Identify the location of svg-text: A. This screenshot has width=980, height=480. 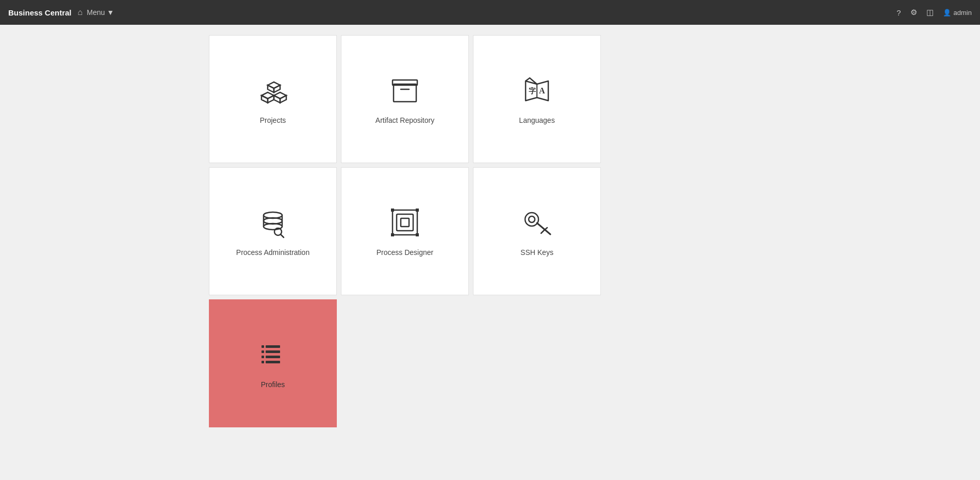
(542, 91).